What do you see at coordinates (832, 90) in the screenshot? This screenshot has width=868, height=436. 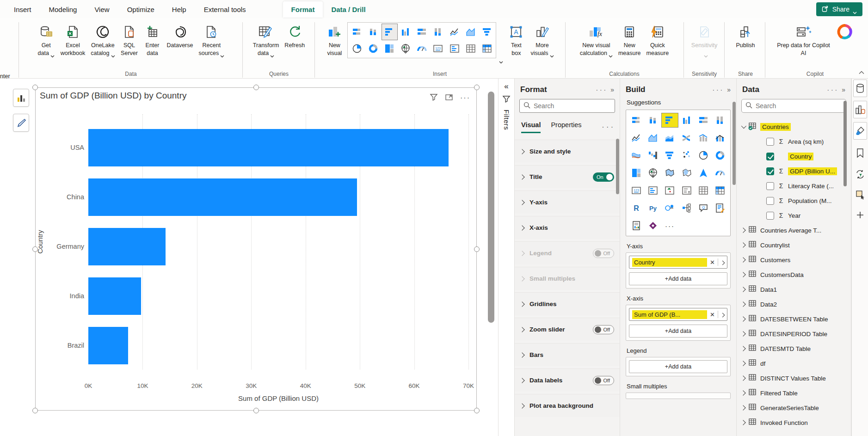 I see `more-options-icon: · · ·` at bounding box center [832, 90].